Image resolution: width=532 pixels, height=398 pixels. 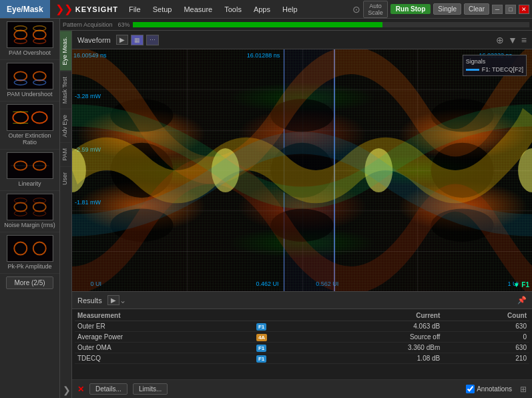 What do you see at coordinates (96, 284) in the screenshot?
I see `ui-label-0: 0 UI` at bounding box center [96, 284].